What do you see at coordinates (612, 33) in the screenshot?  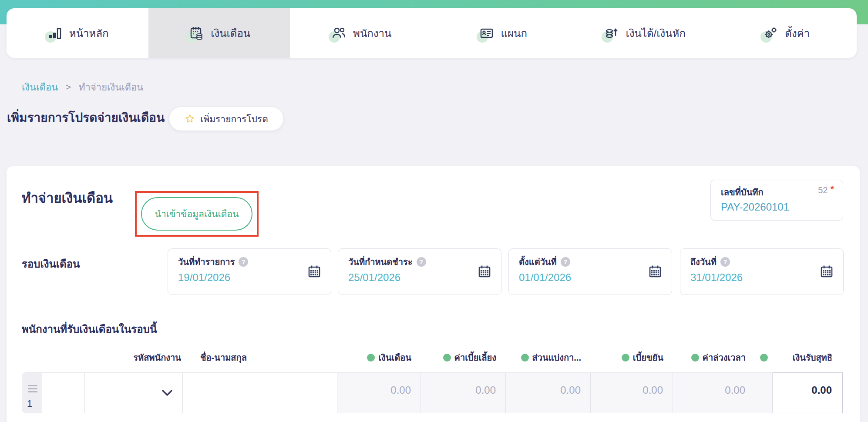 I see `coins-arrow-icon` at bounding box center [612, 33].